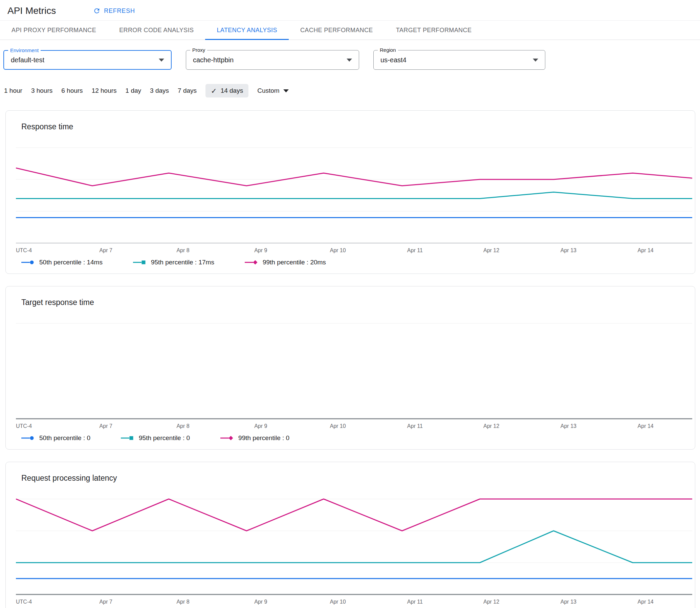  Describe the element at coordinates (354, 250) in the screenshot. I see `response-time-x-axis: UTC-4Apr 7Apr 8Apr 9Apr 10Apr 11Apr 12Ap…` at that location.